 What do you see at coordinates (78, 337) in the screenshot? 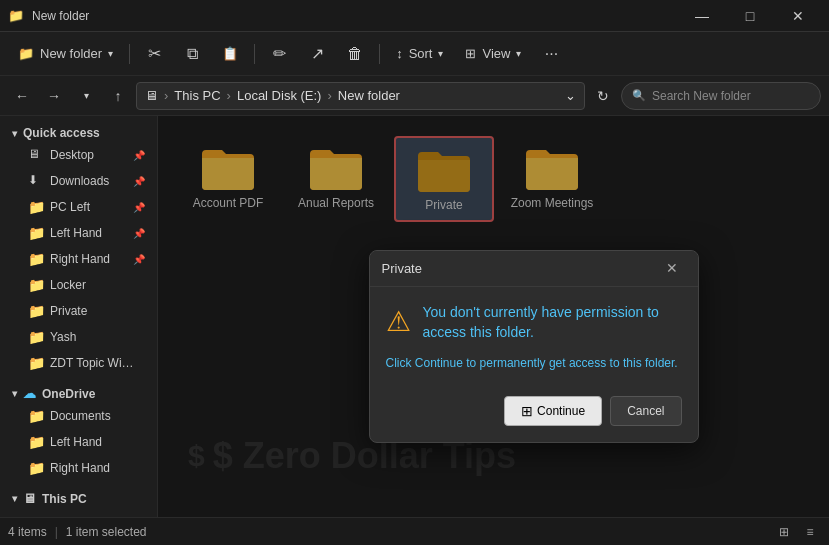
I see `sidebar-item-yash: 📁 Yash` at bounding box center [78, 337].